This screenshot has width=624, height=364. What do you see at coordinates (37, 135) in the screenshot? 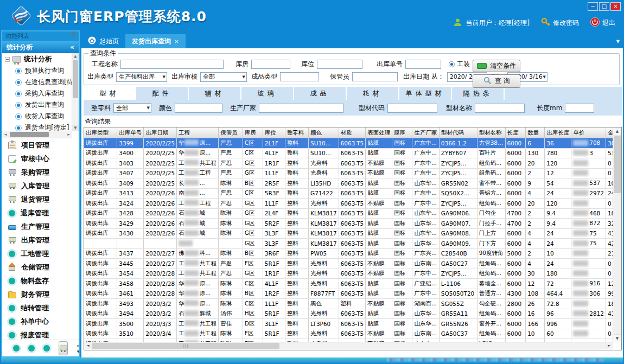
I see `tree-horizontal-scrollbar: ◄ ►` at bounding box center [37, 135].